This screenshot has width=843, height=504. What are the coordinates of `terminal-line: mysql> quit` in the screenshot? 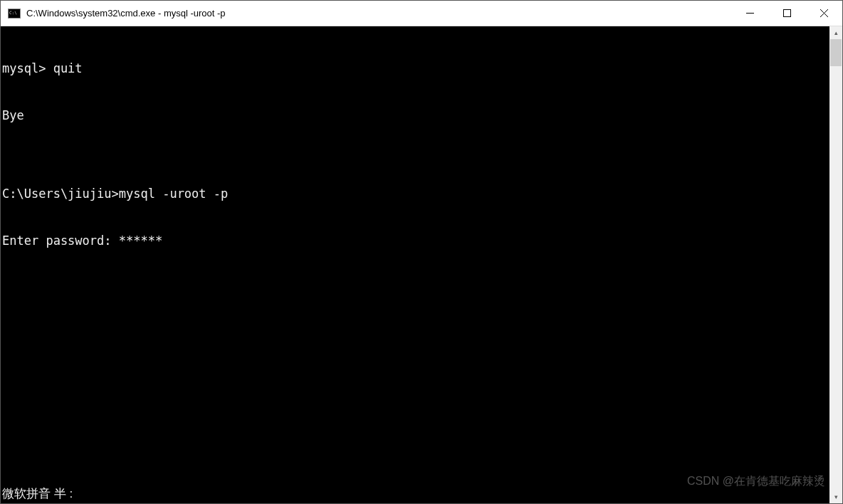 It's located at (416, 68).